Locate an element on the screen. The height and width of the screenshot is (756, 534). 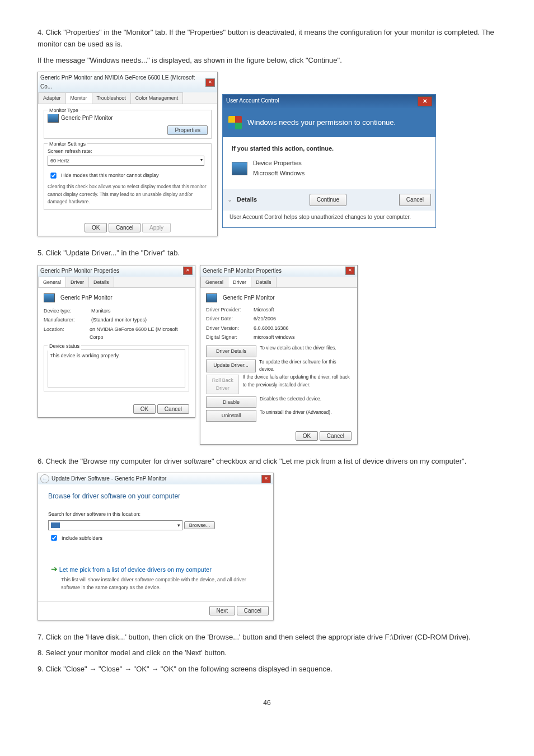
hide-modes-label: Hide modes that this monitor cannot disp… is located at coordinates (110, 175).